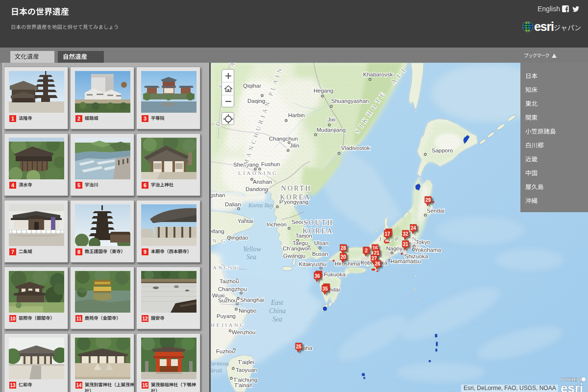 The height and width of the screenshot is (392, 588). Describe the element at coordinates (388, 234) in the screenshot. I see `svg-text: 17` at that location.